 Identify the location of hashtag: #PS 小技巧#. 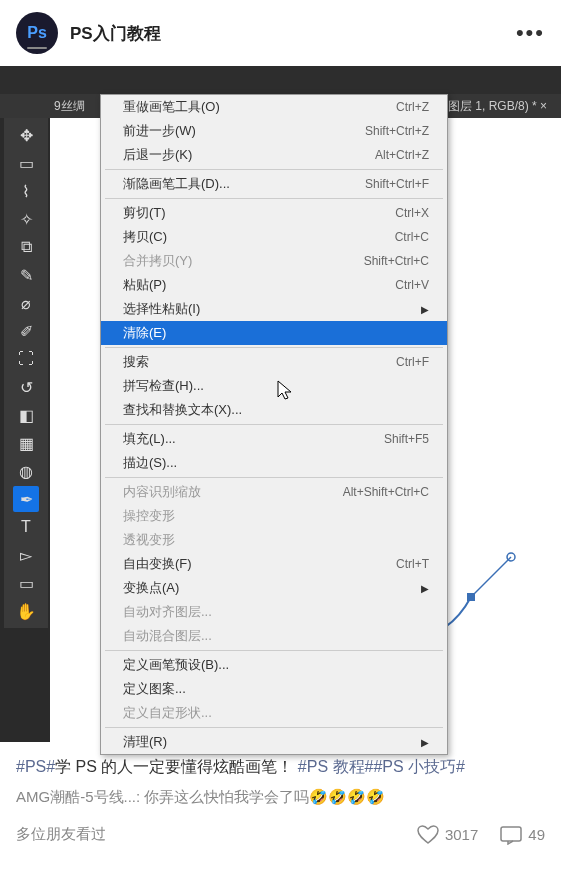
(419, 766).